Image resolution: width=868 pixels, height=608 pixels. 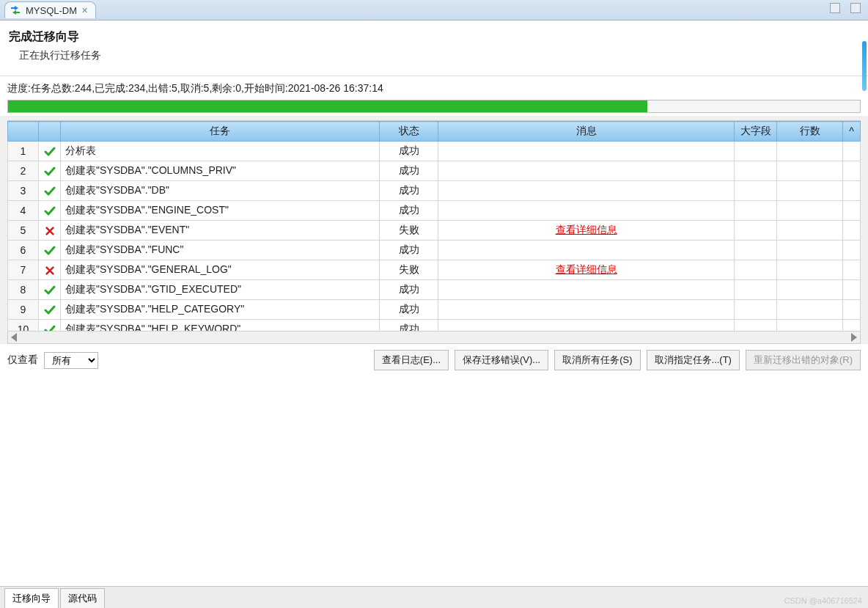 I want to click on bottom-tab-source: 源代码, so click(x=82, y=598).